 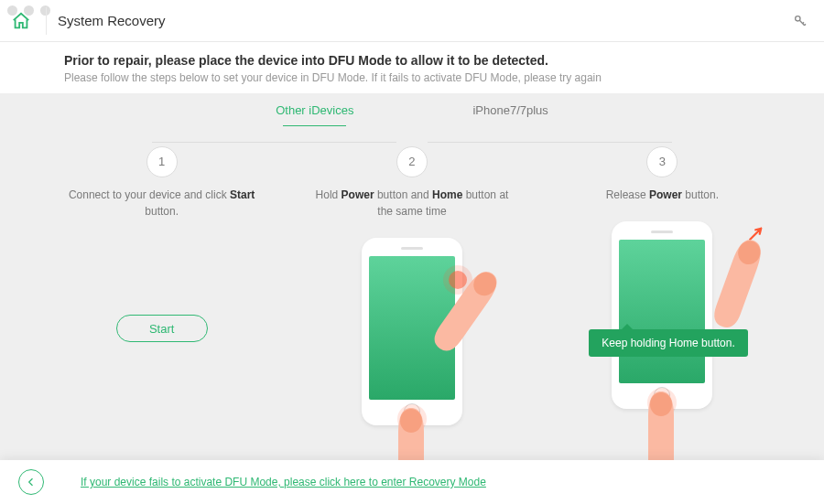 I want to click on release-arrow-icon, so click(x=756, y=233).